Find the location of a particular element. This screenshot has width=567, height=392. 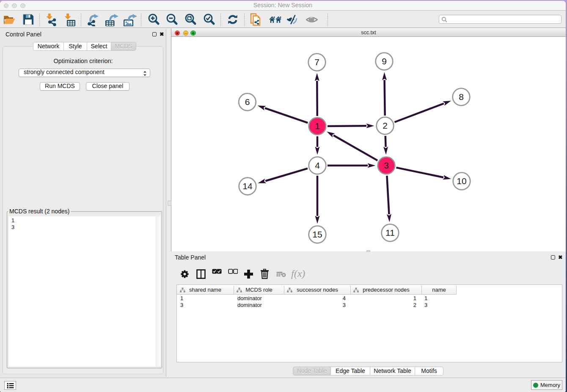

svg-text: 3 is located at coordinates (386, 165).